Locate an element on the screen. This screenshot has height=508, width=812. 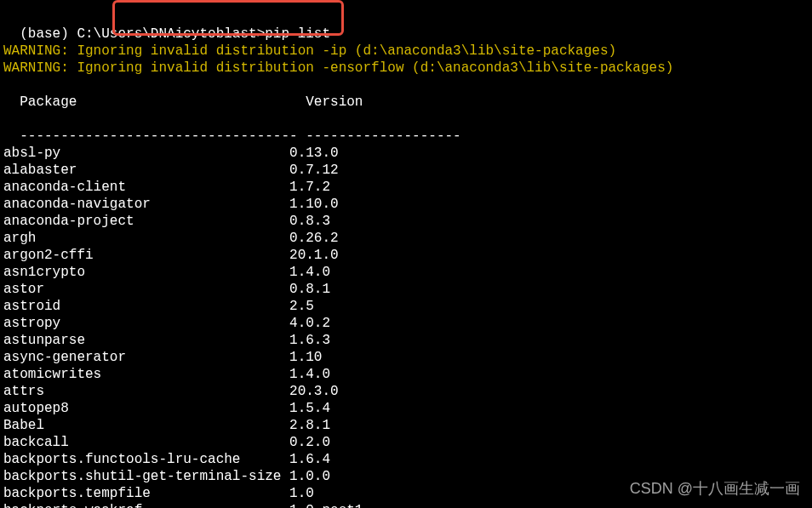
prompt-text: (base) C:\Users\DNAicytoblast>pip list is located at coordinates (175, 34).